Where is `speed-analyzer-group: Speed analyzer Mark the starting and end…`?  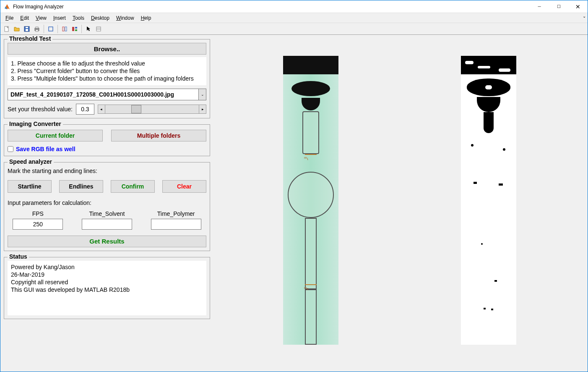
speed-analyzer-group: Speed analyzer Mark the starting and end… is located at coordinates (107, 207).